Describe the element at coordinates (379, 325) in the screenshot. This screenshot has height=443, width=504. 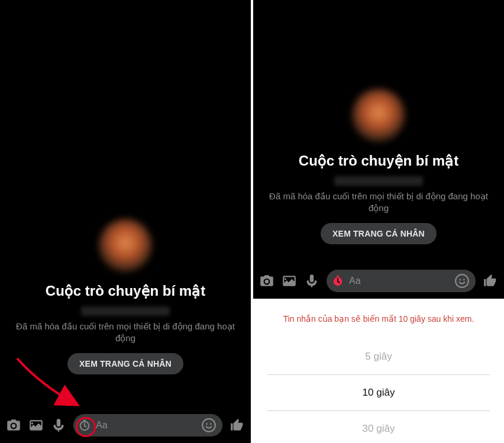
I see `disappear-warning-text: Tin nhắn của bạn sẽ biến mất 10 giây sau…` at that location.